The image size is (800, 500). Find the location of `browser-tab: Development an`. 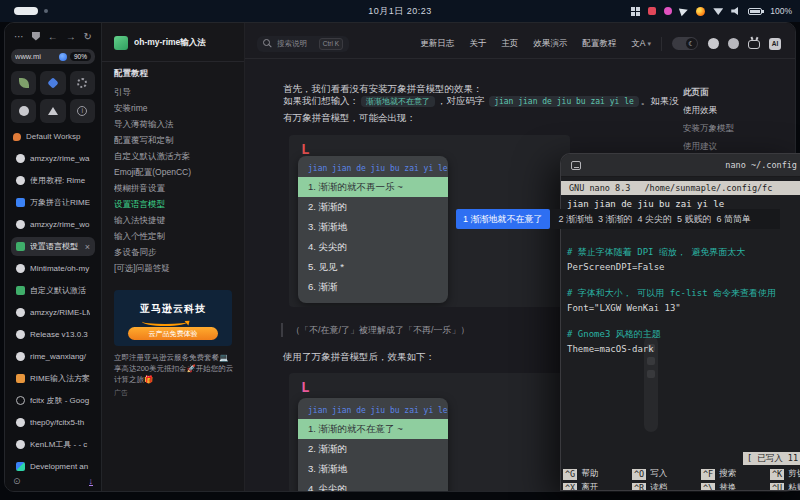

browser-tab: Development an is located at coordinates (53, 466).